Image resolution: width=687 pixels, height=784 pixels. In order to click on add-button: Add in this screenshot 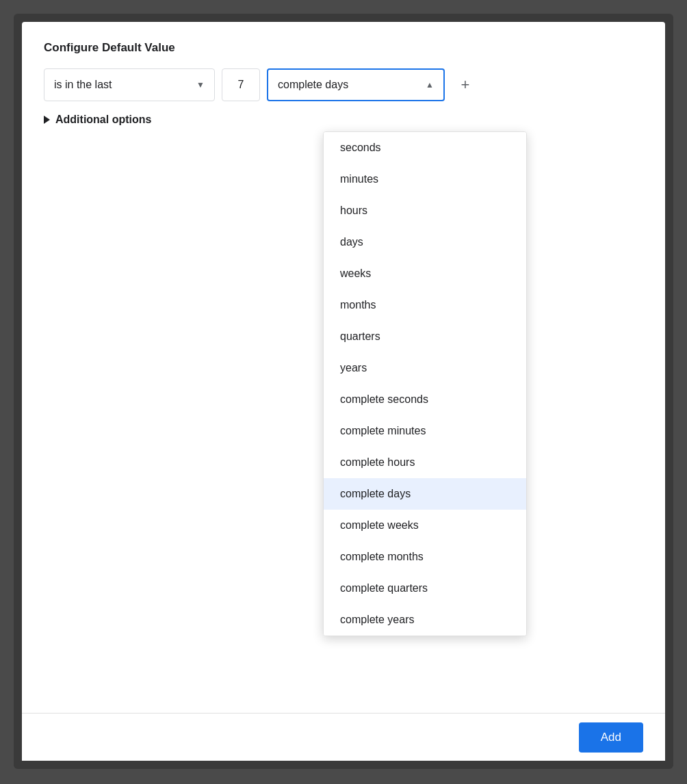, I will do `click(611, 737)`.